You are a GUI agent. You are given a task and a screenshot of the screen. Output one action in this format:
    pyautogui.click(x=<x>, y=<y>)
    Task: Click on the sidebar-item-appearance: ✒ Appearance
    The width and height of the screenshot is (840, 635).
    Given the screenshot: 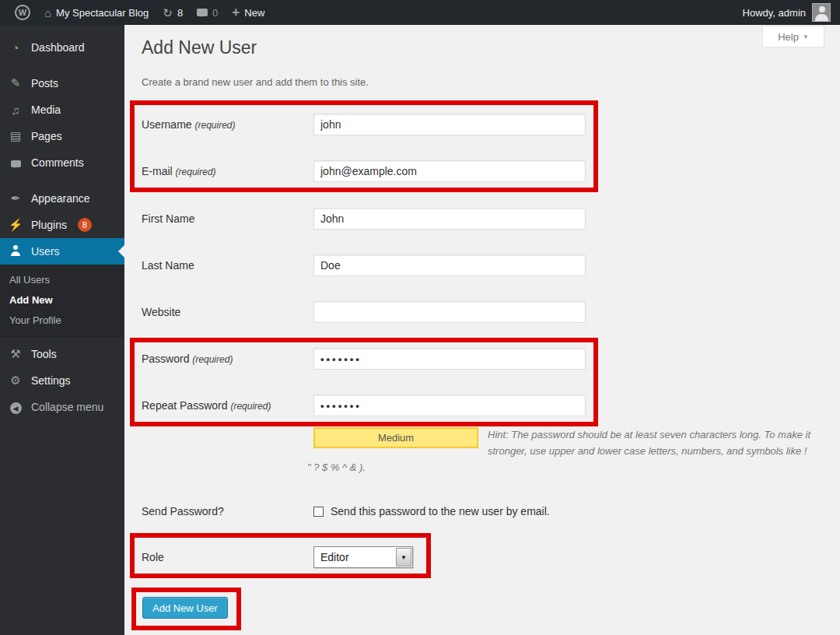 What is the action you would take?
    pyautogui.click(x=62, y=198)
    